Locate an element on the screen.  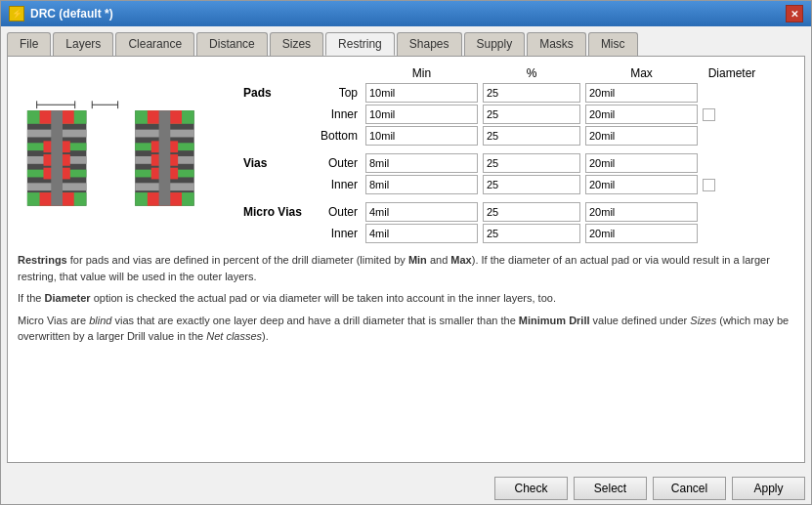
vias-outer-row: Vias Outer is located at coordinates (519, 163).